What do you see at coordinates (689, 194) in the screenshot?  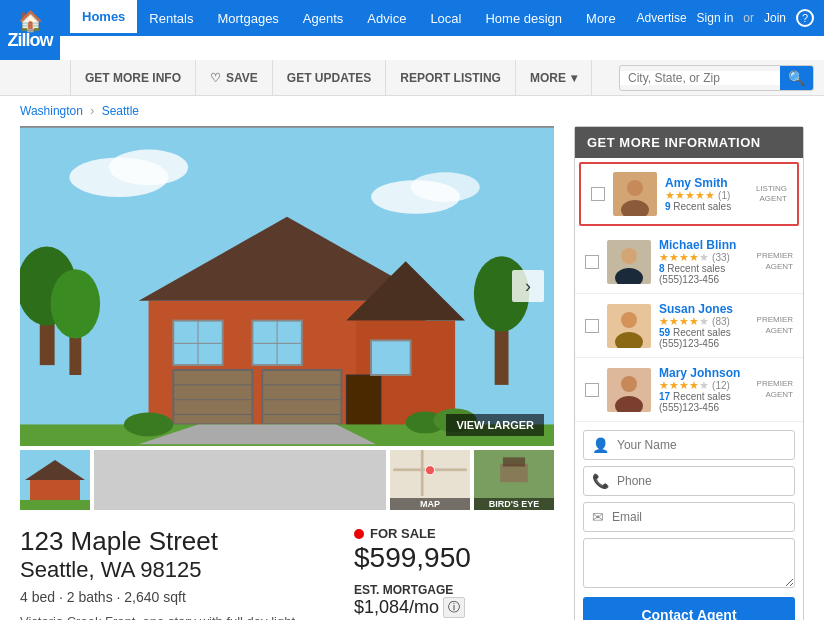 I see `agent-row-1: Amy Smith ★★★★★ (1) 9 Recent sales LISTI…` at bounding box center [689, 194].